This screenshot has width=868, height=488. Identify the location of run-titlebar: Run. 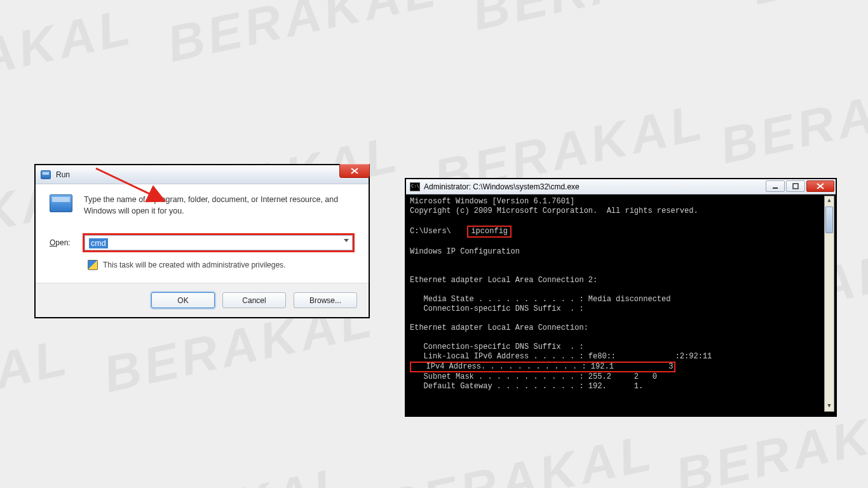
(202, 175).